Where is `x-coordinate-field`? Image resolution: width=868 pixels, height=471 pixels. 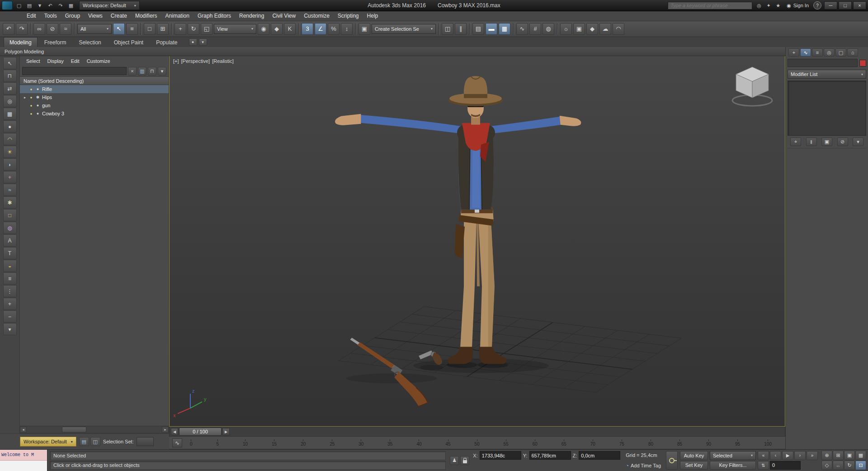 x-coordinate-field is located at coordinates (500, 455).